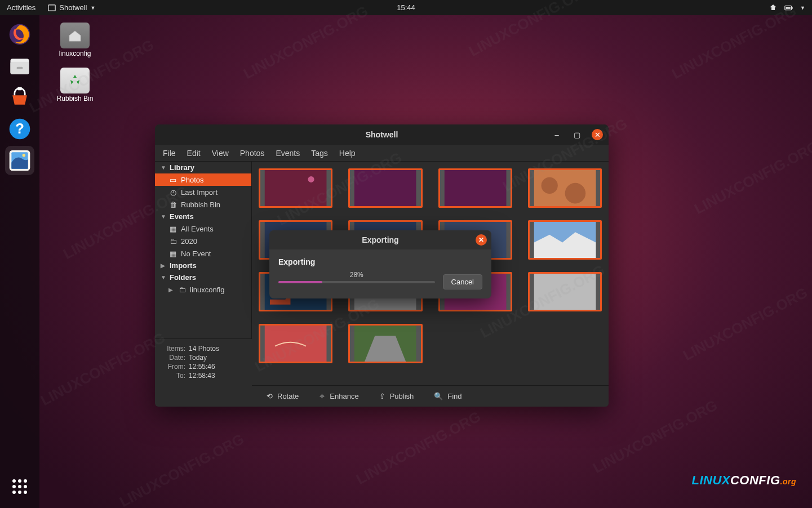 The height and width of the screenshot is (508, 812). What do you see at coordinates (198, 358) in the screenshot?
I see `meta-date-value: Today` at bounding box center [198, 358].